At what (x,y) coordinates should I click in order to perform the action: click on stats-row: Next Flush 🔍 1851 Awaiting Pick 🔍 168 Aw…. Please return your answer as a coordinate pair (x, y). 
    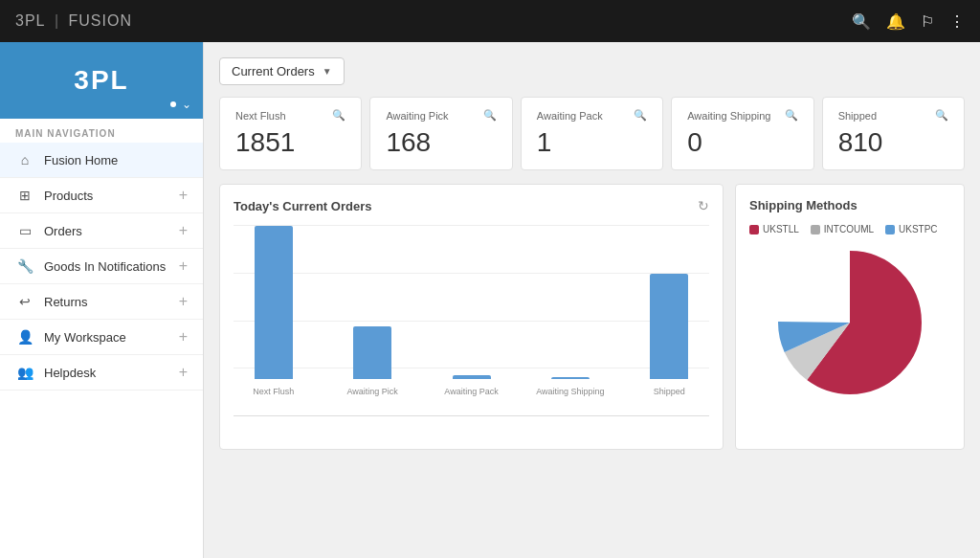
    Looking at the image, I should click on (591, 134).